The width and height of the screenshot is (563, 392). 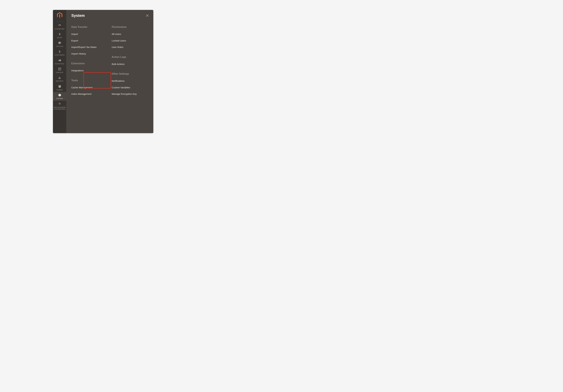 What do you see at coordinates (90, 64) in the screenshot?
I see `menu-section-title: Extensions` at bounding box center [90, 64].